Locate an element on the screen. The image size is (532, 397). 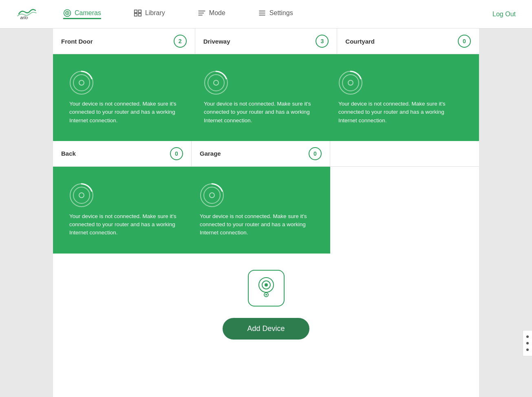
camera-status-text-1: Your device is not connected. Make sure … is located at coordinates (128, 112).